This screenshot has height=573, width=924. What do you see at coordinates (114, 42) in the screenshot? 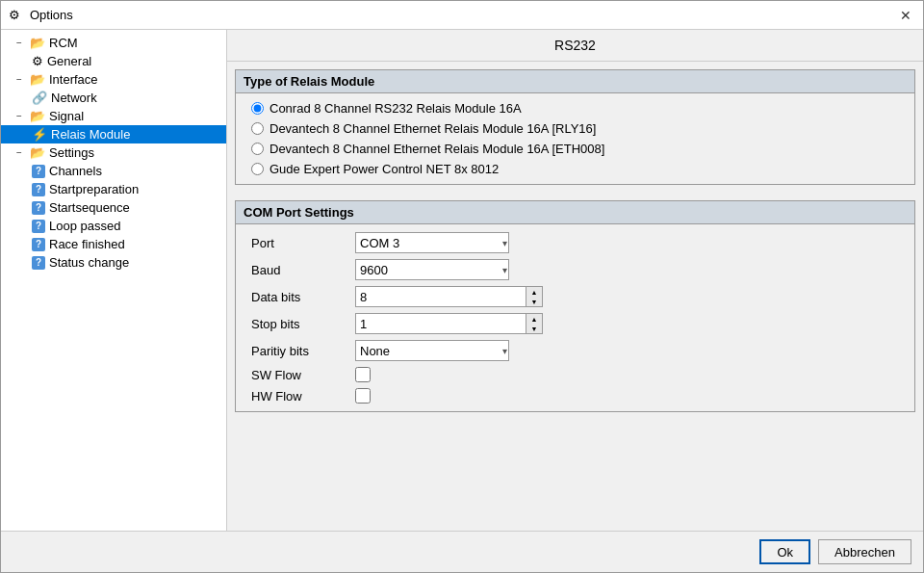
I see `sidebar-item-rcm: − 📂 RCM` at bounding box center [114, 42].